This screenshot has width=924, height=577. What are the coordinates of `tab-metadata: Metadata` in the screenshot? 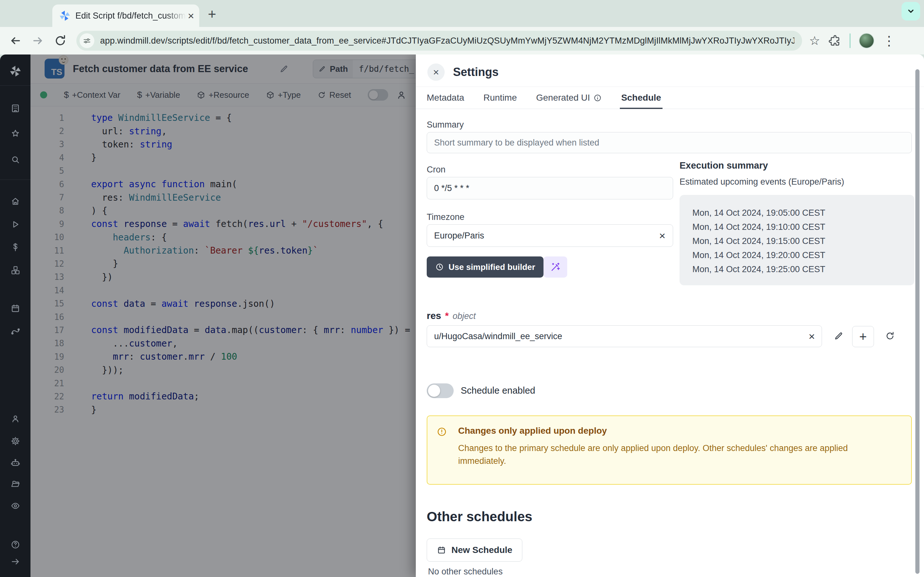 It's located at (446, 98).